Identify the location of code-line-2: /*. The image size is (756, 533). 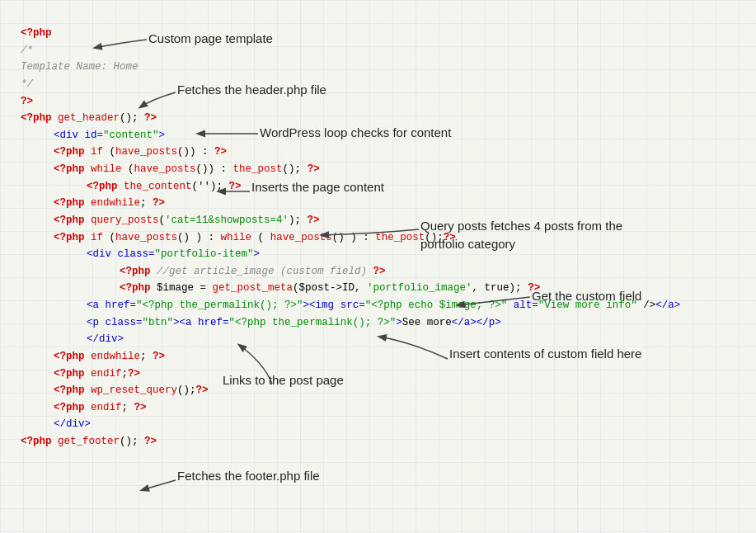
(350, 51).